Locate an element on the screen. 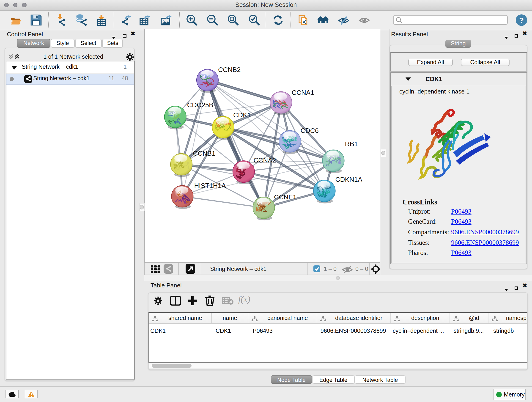 The width and height of the screenshot is (532, 402). svg-text: CDKN1A is located at coordinates (349, 179).